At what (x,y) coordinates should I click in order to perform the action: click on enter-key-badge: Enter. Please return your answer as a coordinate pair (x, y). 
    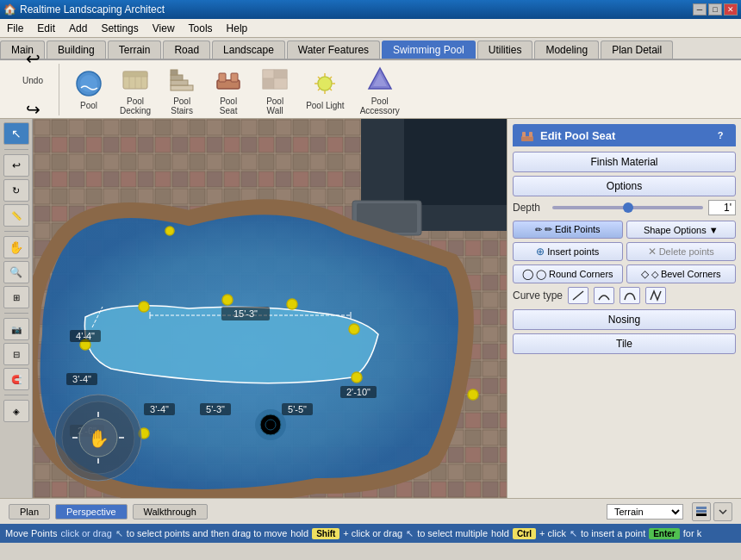
    Looking at the image, I should click on (664, 534).